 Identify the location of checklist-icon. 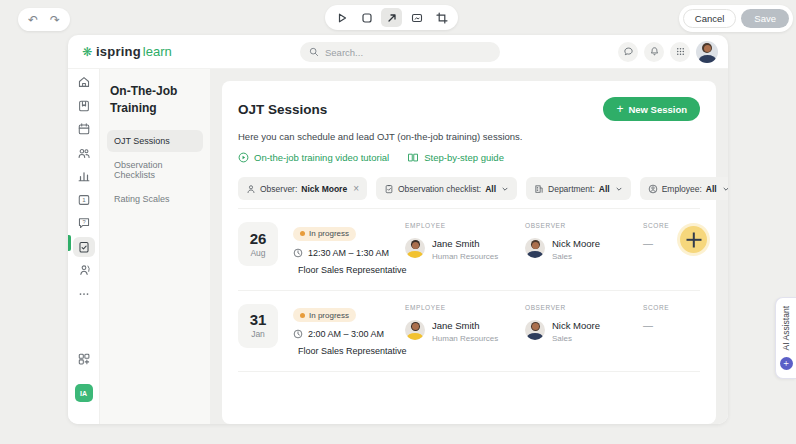
(389, 189).